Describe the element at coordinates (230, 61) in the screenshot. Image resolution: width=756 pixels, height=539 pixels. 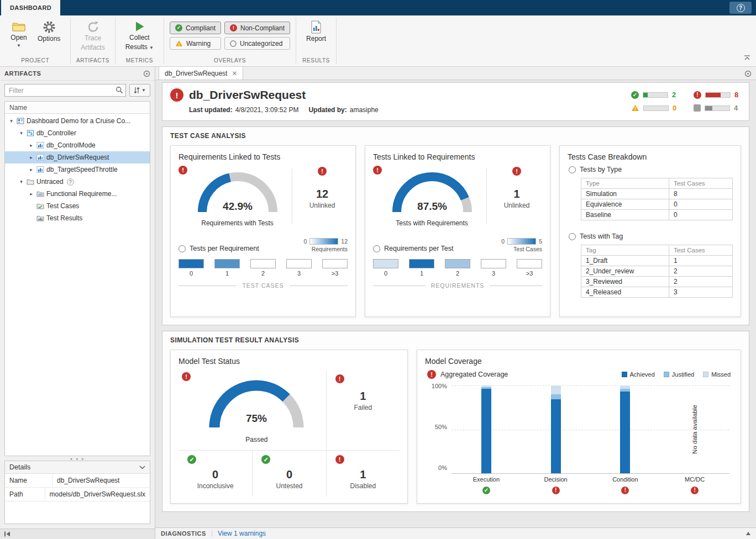
I see `group-label-overlays: OVERLAYS` at that location.